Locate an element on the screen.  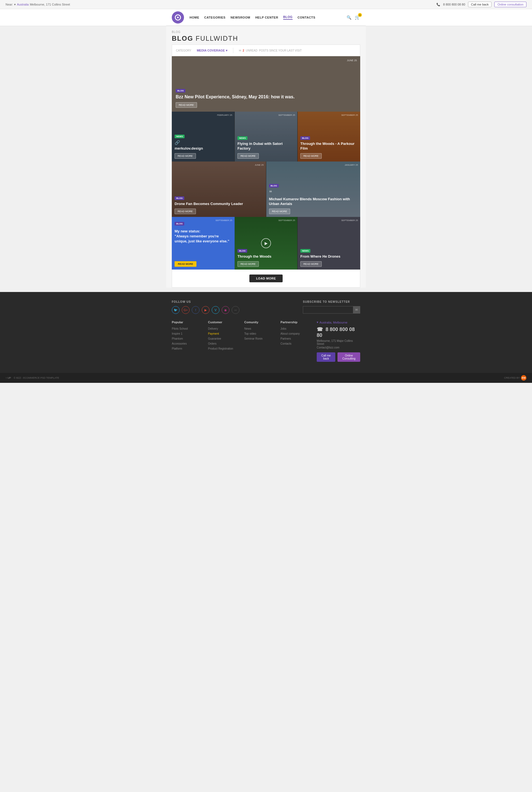
newsletter-input is located at coordinates (328, 310).